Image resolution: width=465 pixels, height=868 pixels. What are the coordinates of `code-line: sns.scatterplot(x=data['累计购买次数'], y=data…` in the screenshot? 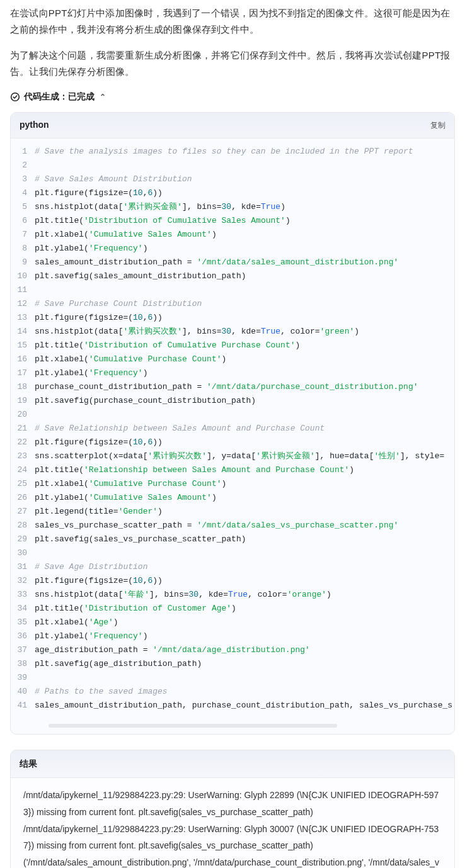 It's located at (241, 456).